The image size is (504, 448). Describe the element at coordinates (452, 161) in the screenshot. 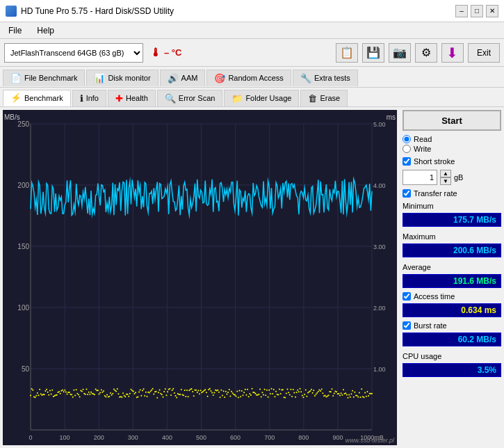

I see `short-stroke-checkbox-label: Short stroke` at that location.